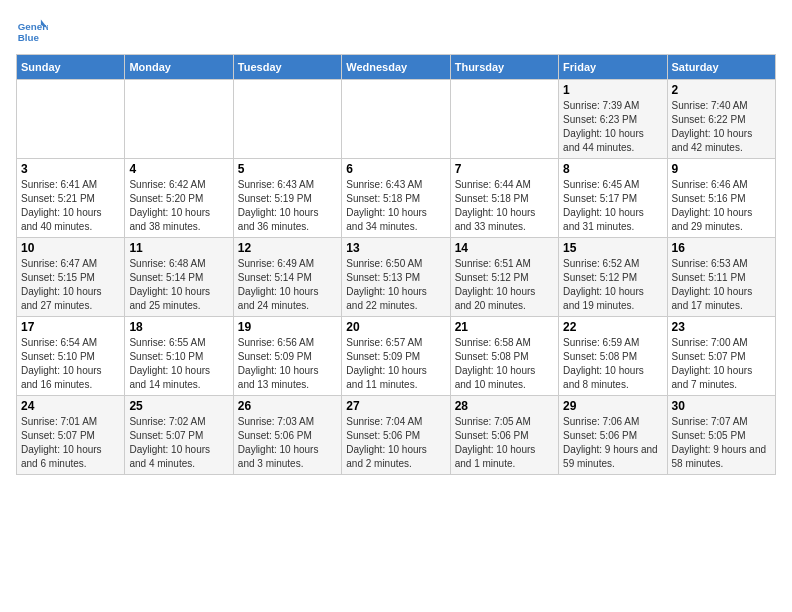 The height and width of the screenshot is (612, 792). Describe the element at coordinates (396, 356) in the screenshot. I see `calendar-cell: 20Sunrise: 6:57 AM Sunset: 5:09 PM Dayli…` at that location.